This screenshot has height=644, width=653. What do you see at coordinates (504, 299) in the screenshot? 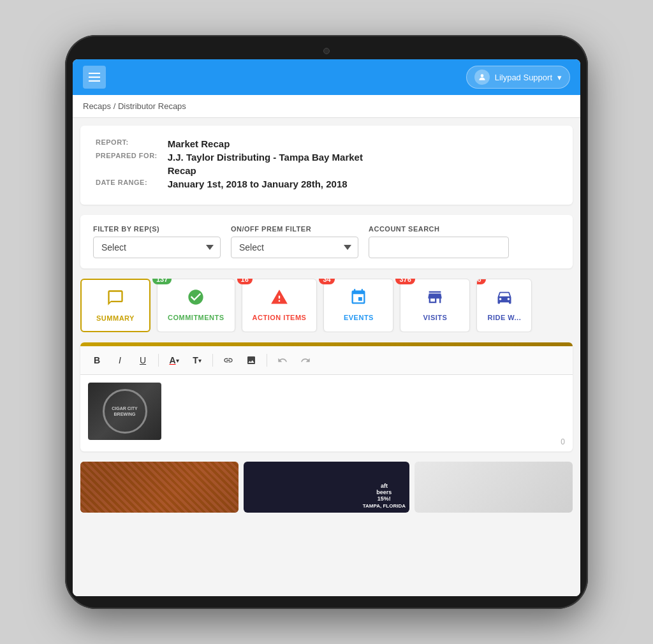
I see `ride-icon` at bounding box center [504, 299].